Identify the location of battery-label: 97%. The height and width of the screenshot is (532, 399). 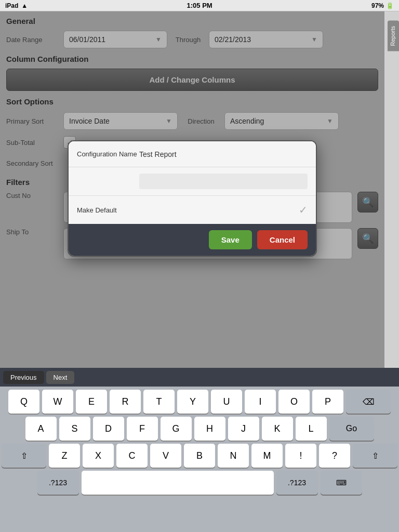
(378, 6).